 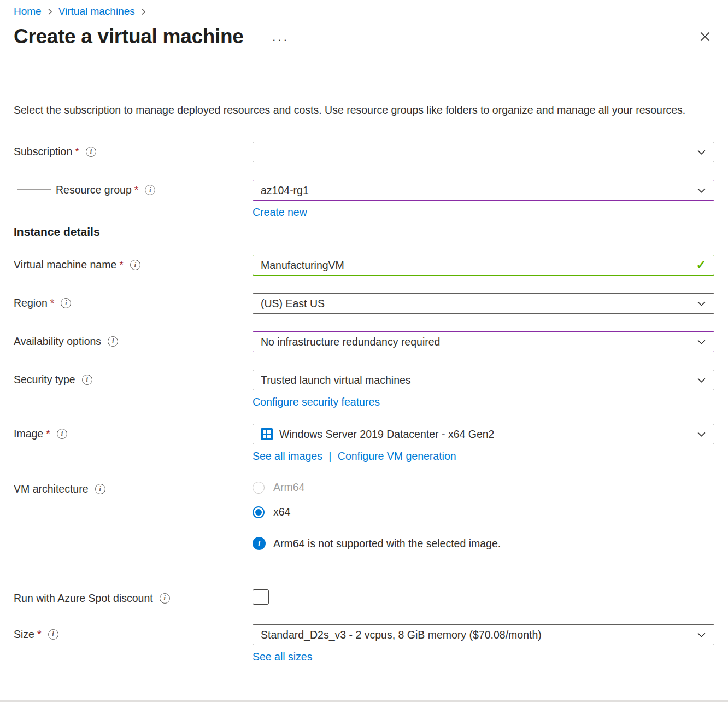 I want to click on spot-discount-label: Run with Azure Spot discount, so click(x=83, y=598).